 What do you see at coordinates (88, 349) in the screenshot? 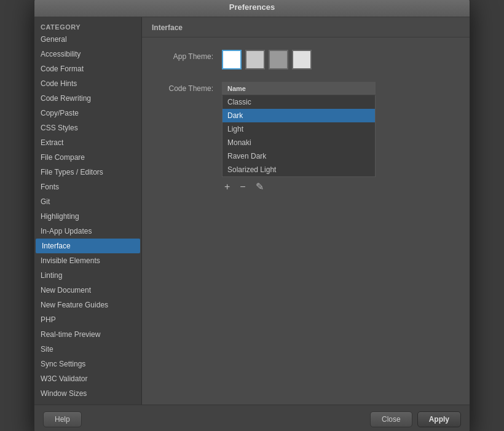
I see `sidebar-item-site: Site` at bounding box center [88, 349].